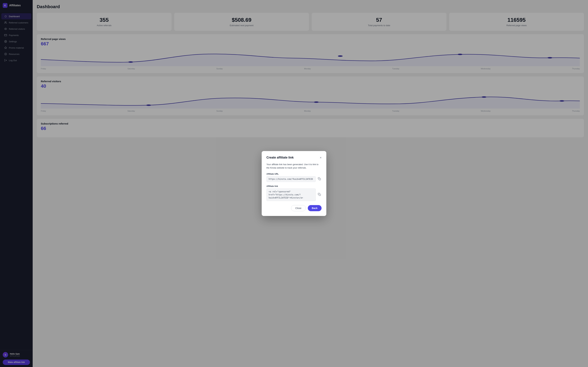 Image resolution: width=588 pixels, height=367 pixels. What do you see at coordinates (294, 166) in the screenshot?
I see `modal-description: Your affiliate link has been generated. …` at bounding box center [294, 166].